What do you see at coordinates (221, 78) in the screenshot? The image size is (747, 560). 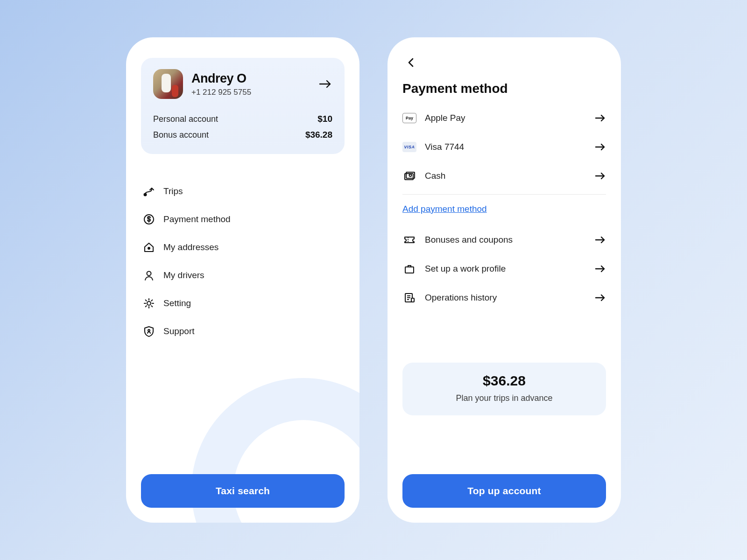 I see `profile-name: Andrey O` at bounding box center [221, 78].